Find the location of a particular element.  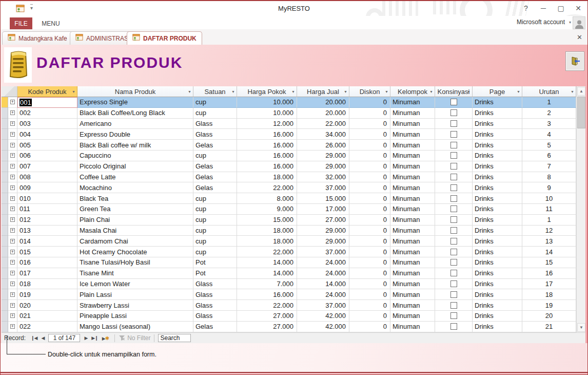

cell-harga-pokok: 9.000 is located at coordinates (267, 210).